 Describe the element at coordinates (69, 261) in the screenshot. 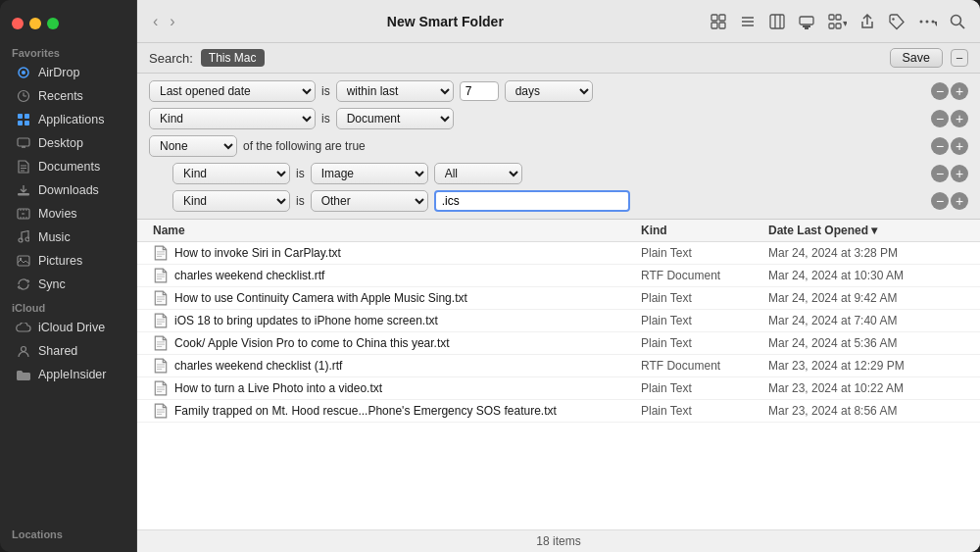

I see `sidebar-item-pictures: Pictures` at that location.